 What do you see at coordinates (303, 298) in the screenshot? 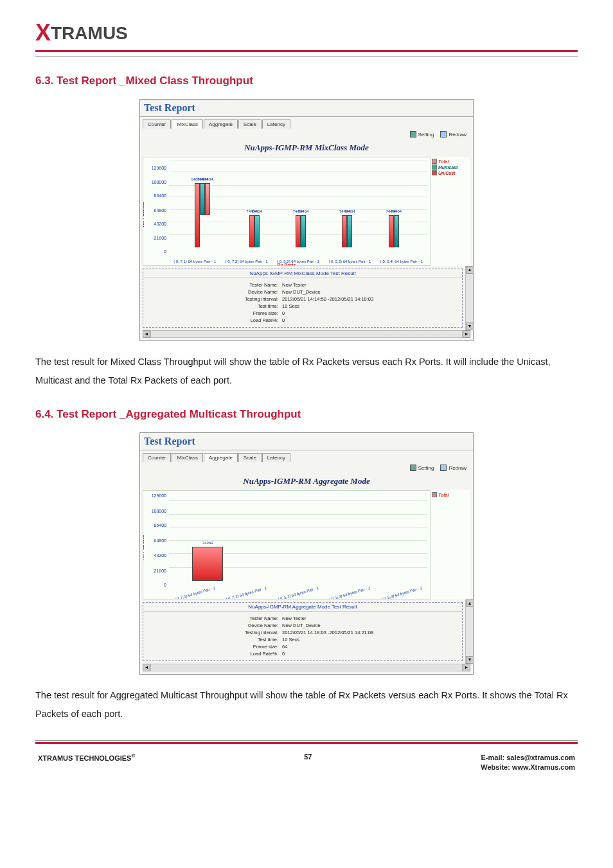
I see `result-panel-1: NuApps-IGMP-RM MixClass Mode Test Result…` at bounding box center [303, 298].